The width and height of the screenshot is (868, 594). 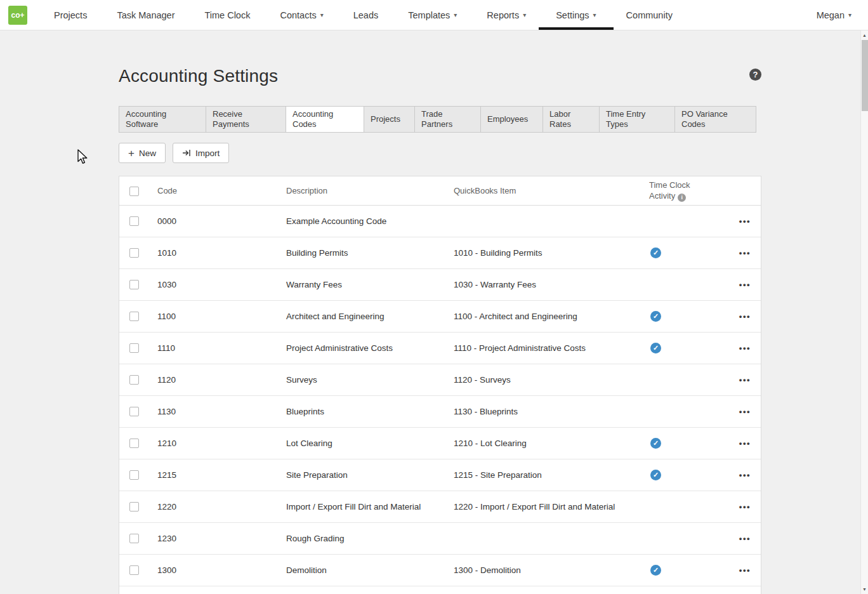 I want to click on nav-item-contacts: Contacts▾, so click(x=301, y=15).